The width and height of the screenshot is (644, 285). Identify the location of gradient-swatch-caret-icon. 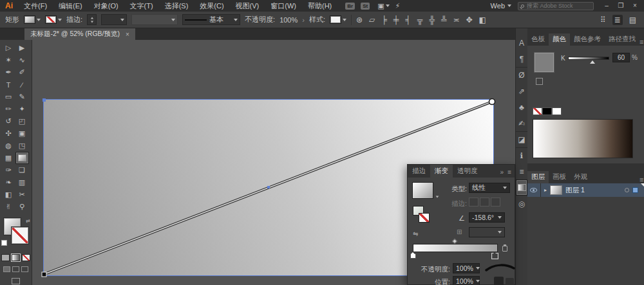
(438, 197).